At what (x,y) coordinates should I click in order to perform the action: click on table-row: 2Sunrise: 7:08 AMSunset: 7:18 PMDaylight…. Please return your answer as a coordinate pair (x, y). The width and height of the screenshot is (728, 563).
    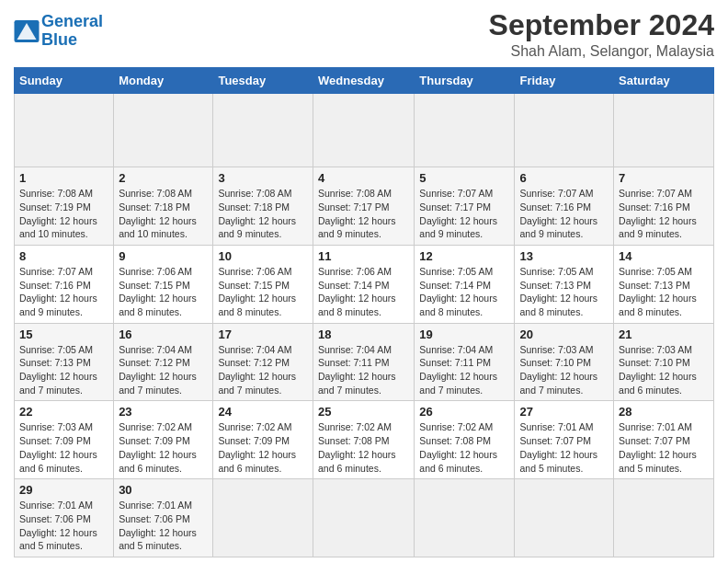
    Looking at the image, I should click on (164, 206).